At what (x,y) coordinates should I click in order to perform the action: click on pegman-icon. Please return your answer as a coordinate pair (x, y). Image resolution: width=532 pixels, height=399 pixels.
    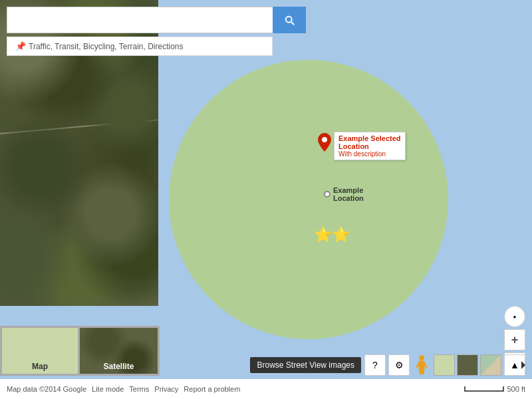
    Looking at the image, I should click on (422, 365).